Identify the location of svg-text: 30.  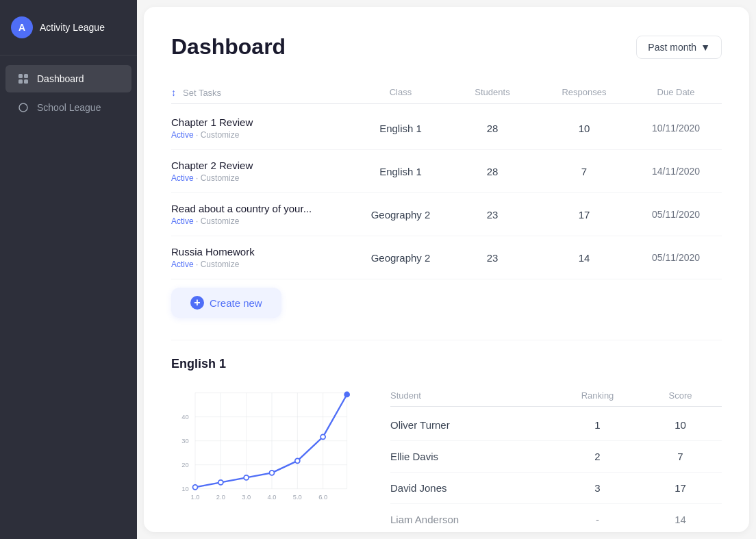
(185, 441).